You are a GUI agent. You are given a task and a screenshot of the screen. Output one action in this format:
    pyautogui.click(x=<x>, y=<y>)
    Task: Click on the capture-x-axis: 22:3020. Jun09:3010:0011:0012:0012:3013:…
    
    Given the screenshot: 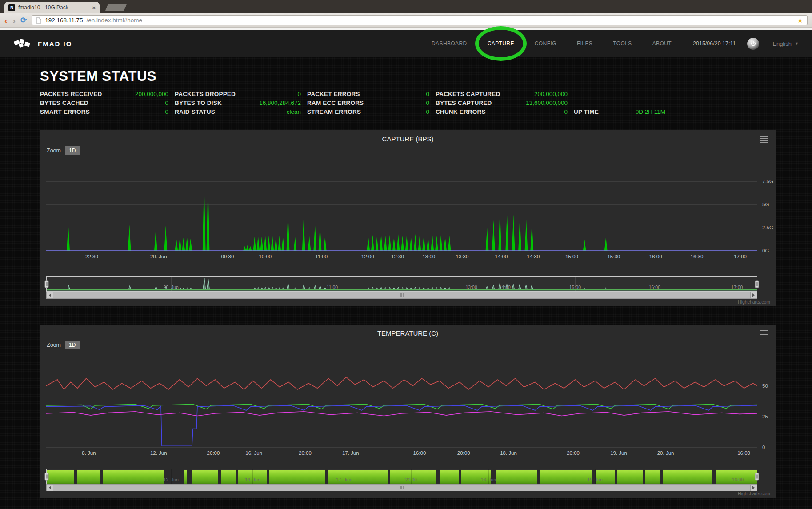 What is the action you would take?
    pyautogui.click(x=402, y=257)
    